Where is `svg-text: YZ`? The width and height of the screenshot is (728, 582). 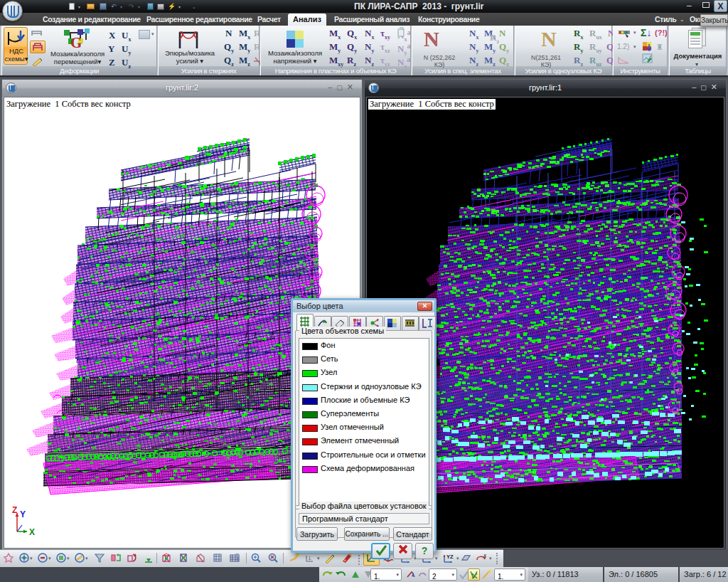
svg-text: YZ is located at coordinates (450, 556).